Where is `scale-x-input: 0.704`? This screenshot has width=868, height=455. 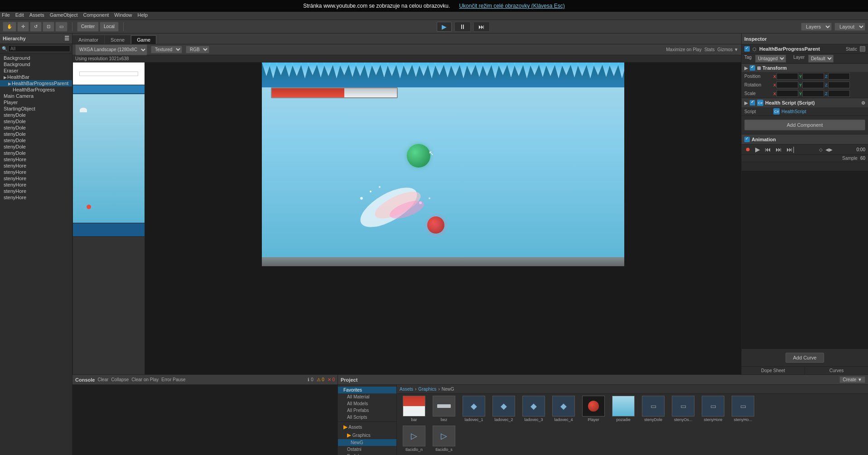 scale-x-input: 0.704 is located at coordinates (787, 93).